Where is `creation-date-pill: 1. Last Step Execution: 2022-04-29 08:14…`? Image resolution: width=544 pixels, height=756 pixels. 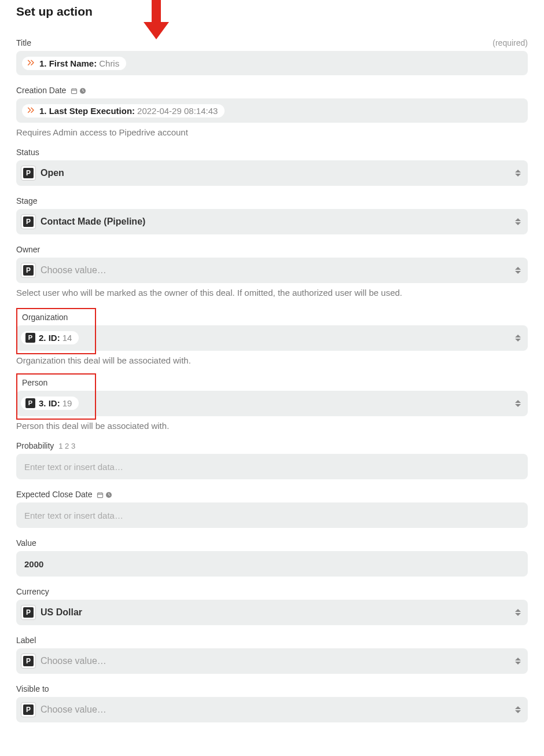
creation-date-pill: 1. Last Step Execution: 2022-04-29 08:14… is located at coordinates (123, 111).